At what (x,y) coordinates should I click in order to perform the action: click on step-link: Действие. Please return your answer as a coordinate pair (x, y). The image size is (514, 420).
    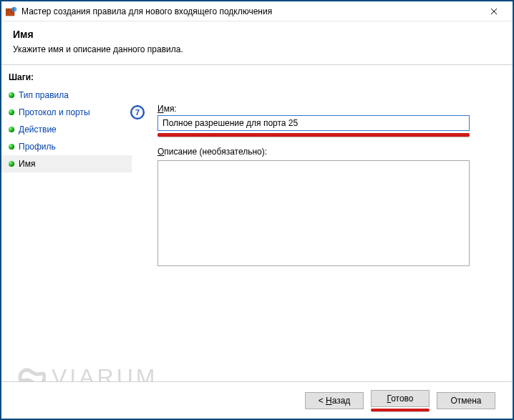
    Looking at the image, I should click on (37, 130).